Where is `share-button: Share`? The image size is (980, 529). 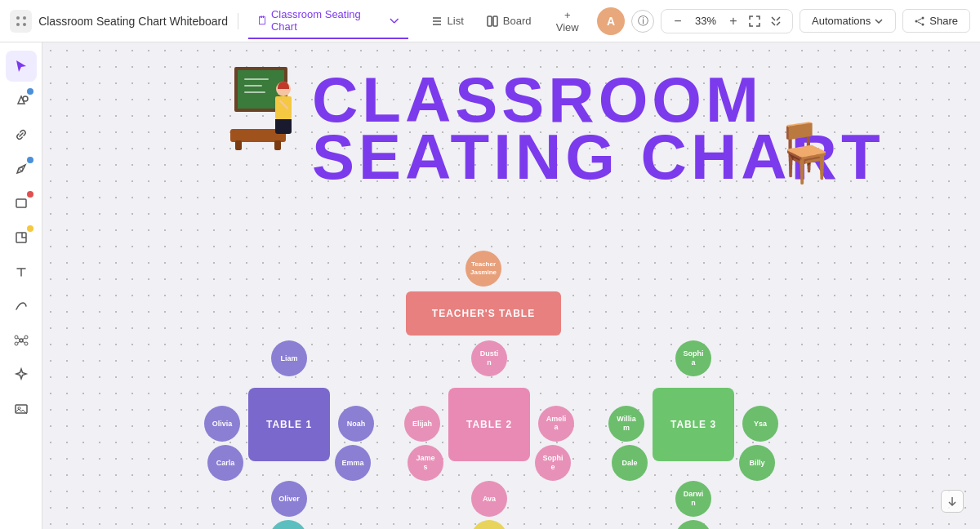
share-button: Share is located at coordinates (936, 21).